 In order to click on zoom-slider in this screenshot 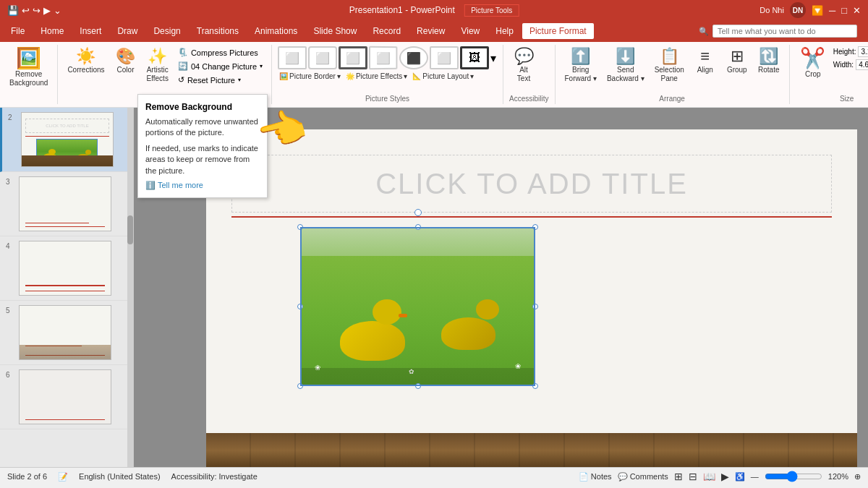, I will do `click(793, 476)`.